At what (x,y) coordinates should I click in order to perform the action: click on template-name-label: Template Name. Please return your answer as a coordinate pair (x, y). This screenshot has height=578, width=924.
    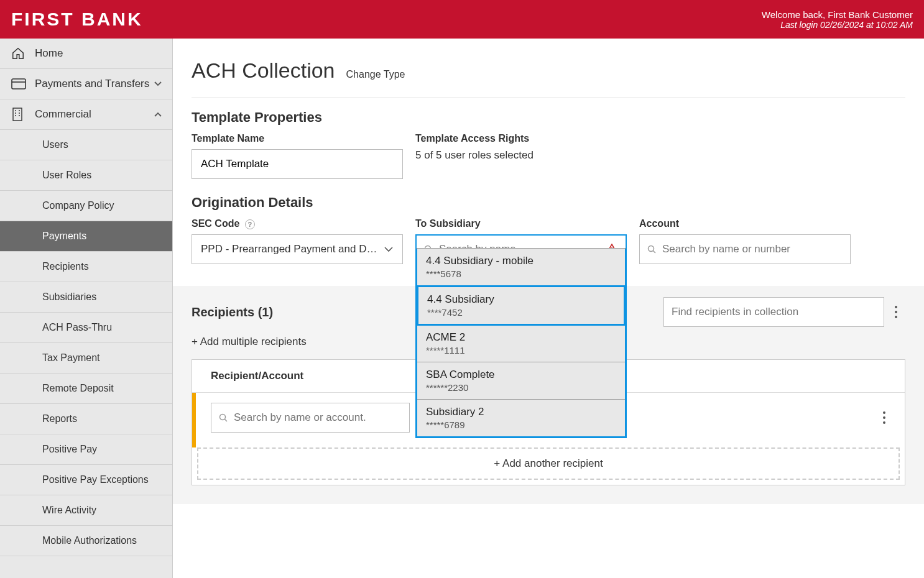
    Looking at the image, I should click on (297, 139).